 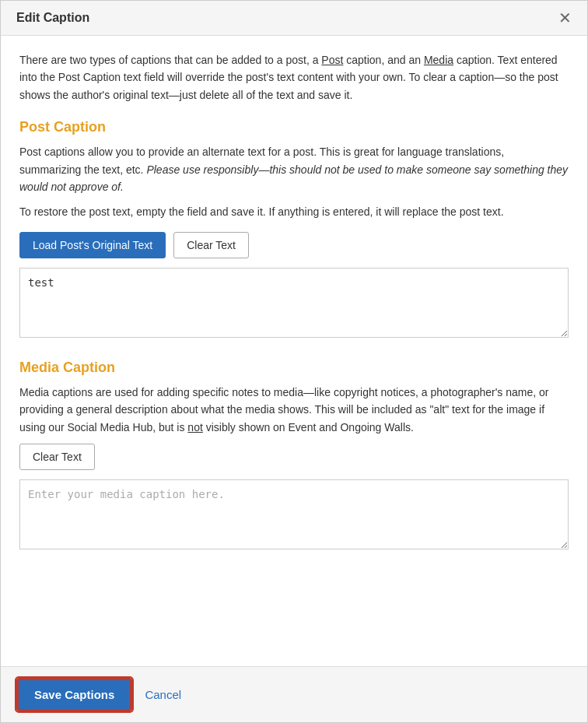 I want to click on post-caption-desc1: Post captions allow you to provide an al…, so click(x=294, y=170).